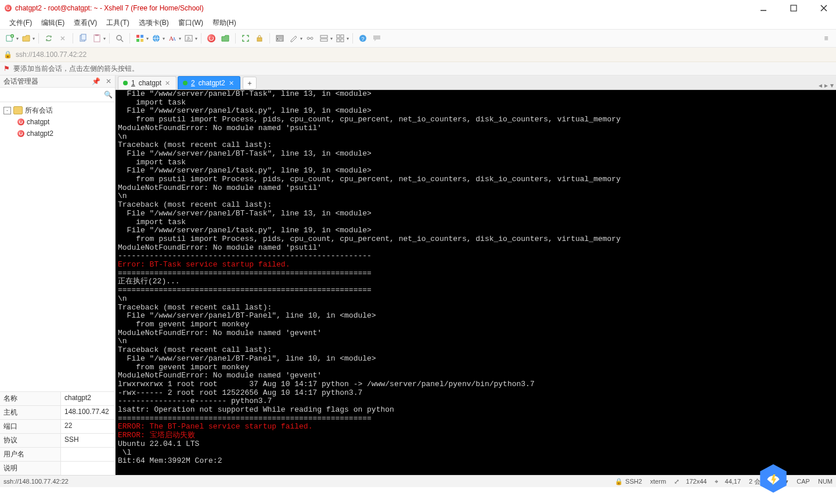  I want to click on cursor-icon: ⌖, so click(716, 482).